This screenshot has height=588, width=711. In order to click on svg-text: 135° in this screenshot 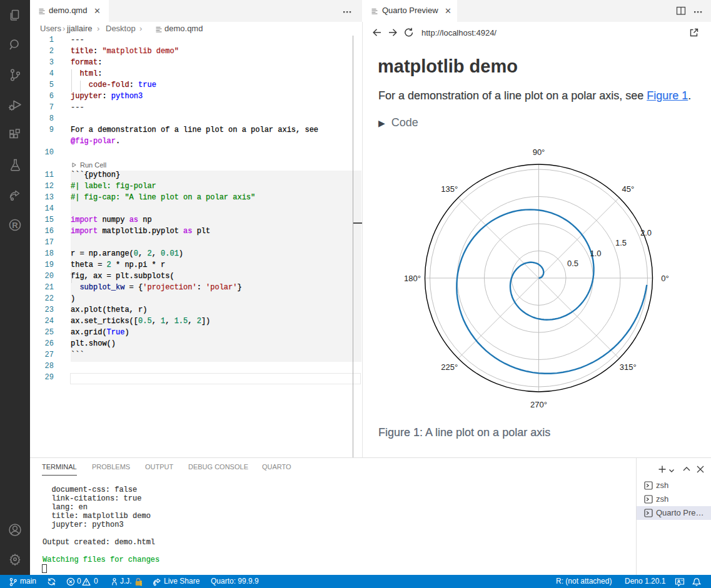, I will do `click(449, 189)`.